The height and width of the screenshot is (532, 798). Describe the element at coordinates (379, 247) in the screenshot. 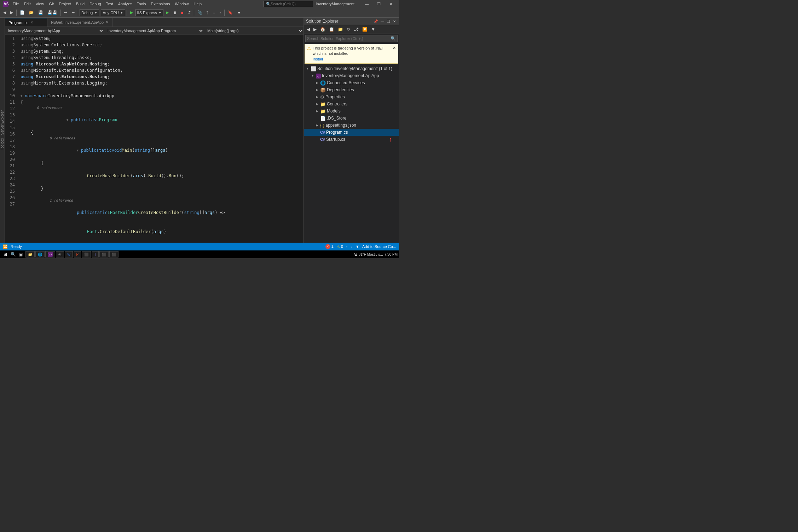

I see `source-control-text: Add to Source Co...` at that location.